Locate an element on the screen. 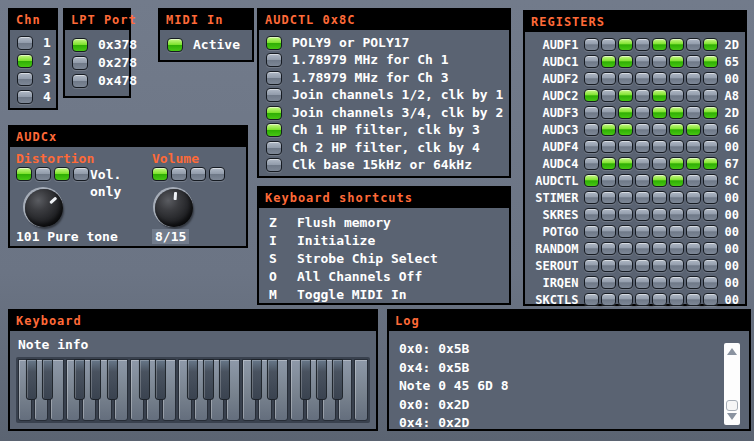 The width and height of the screenshot is (754, 441). log-line: Note 0 45 6D 8 is located at coordinates (557, 388).